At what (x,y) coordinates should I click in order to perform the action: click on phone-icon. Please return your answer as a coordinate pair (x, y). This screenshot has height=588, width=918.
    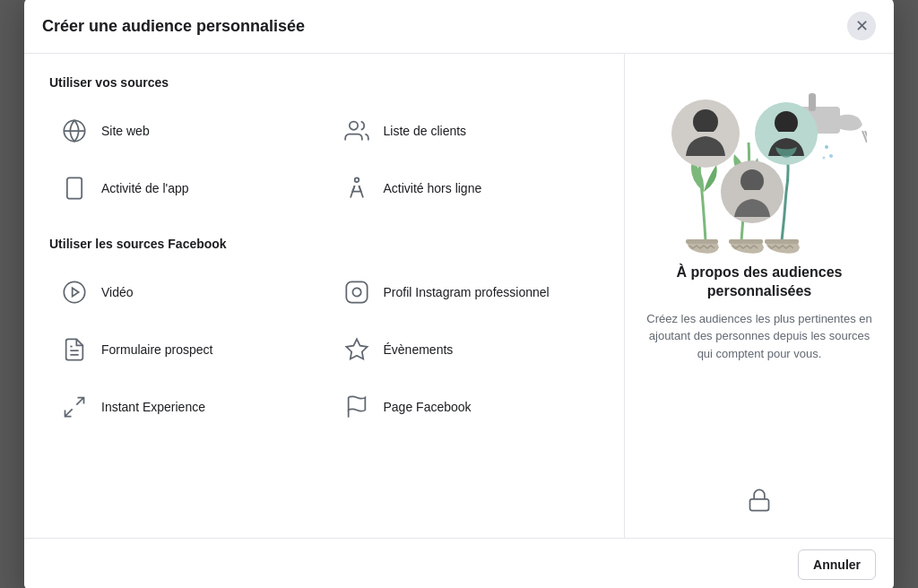
    Looking at the image, I should click on (74, 188).